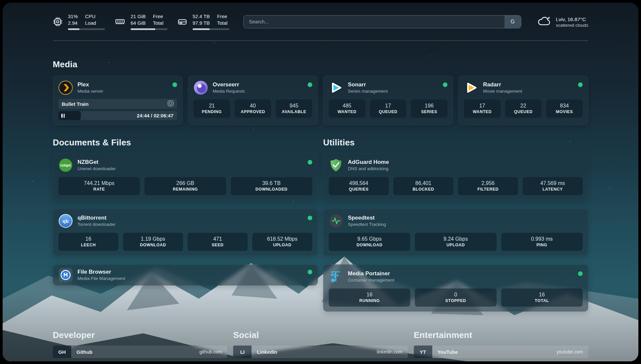  What do you see at coordinates (258, 85) in the screenshot?
I see `app-name: Overseerr` at bounding box center [258, 85].